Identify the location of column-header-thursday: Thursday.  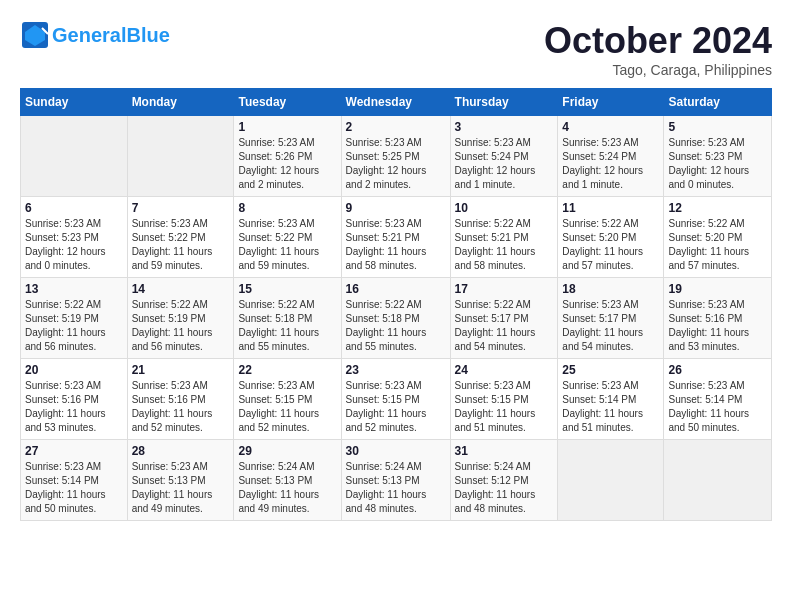
(504, 102).